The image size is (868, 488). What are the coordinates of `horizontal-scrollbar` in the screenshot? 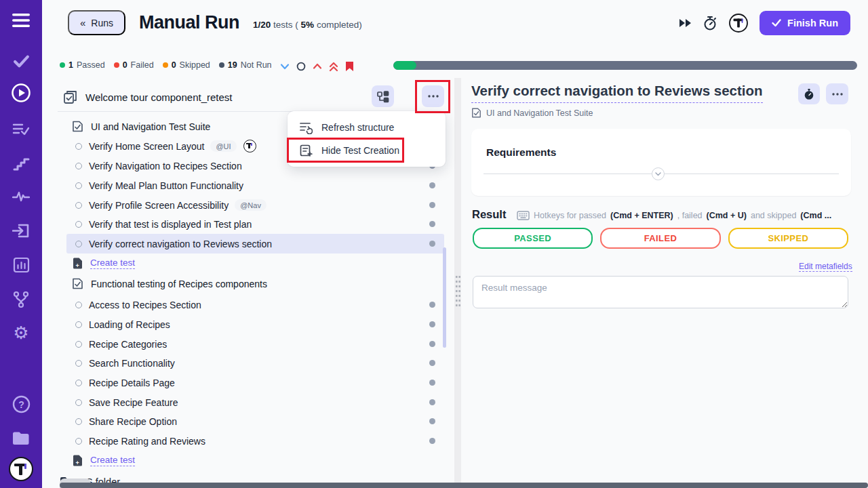 It's located at (464, 485).